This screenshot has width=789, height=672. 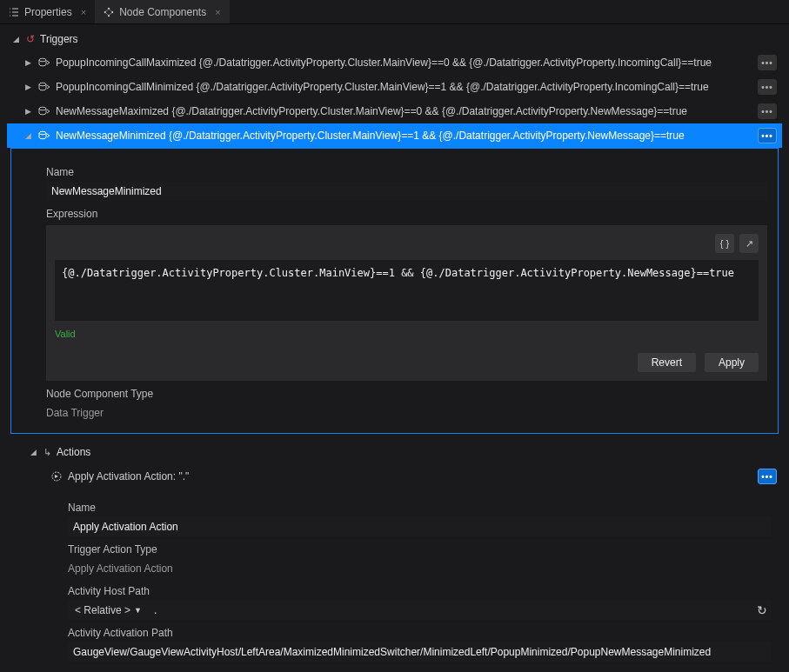 What do you see at coordinates (395, 452) in the screenshot?
I see `actions-header: ◢ ↳ Actions` at bounding box center [395, 452].